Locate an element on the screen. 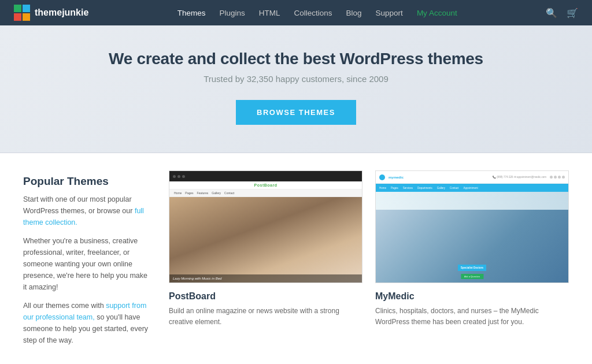  logo: themejunkie is located at coordinates (51, 13).